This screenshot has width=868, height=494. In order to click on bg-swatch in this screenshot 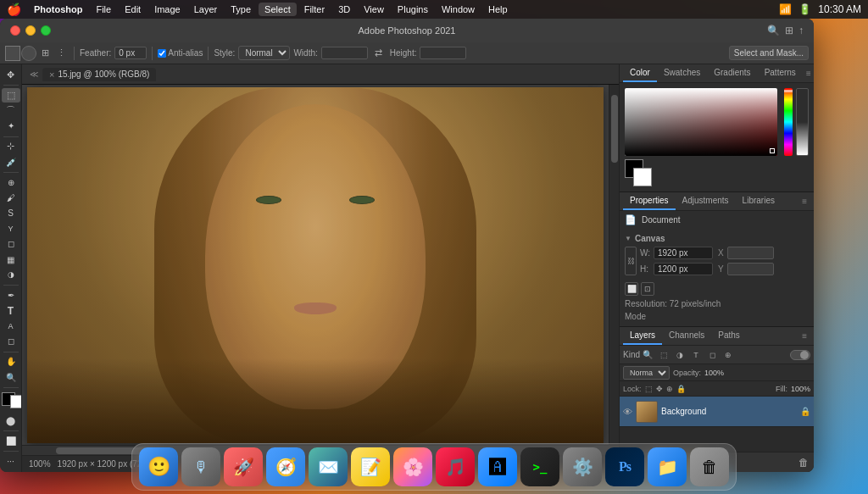, I will do `click(17, 402)`.